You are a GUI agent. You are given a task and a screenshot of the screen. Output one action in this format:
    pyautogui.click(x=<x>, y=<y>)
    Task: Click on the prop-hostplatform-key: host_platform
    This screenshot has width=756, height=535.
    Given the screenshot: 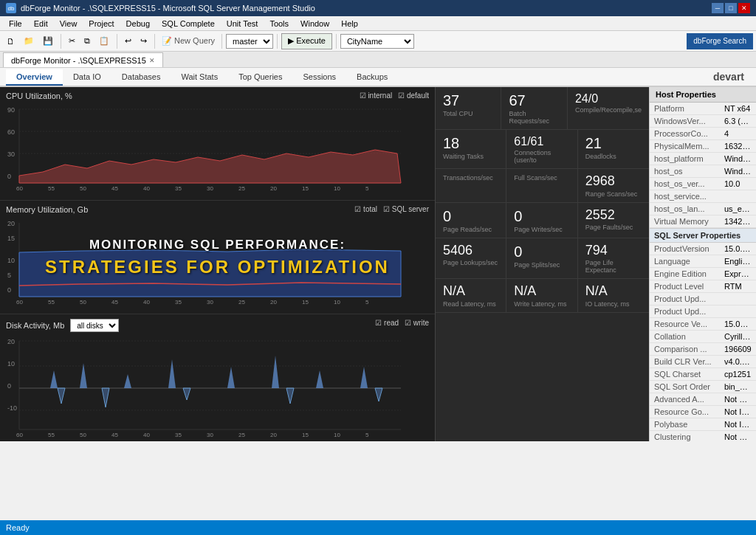 What is the action you would take?
    pyautogui.click(x=685, y=159)
    